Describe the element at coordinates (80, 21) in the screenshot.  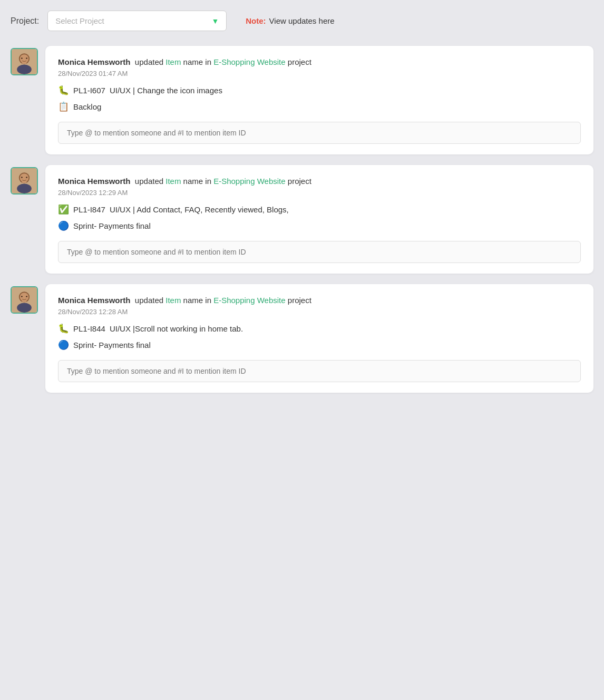
I see `project-select-placeholder: Select Project` at that location.